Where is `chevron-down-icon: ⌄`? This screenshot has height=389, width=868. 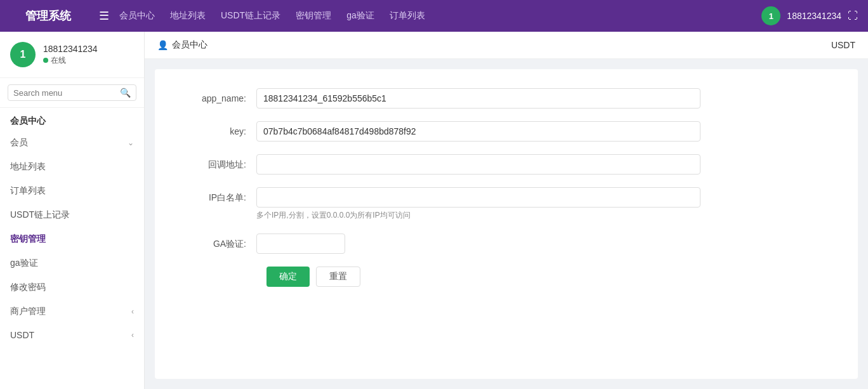 chevron-down-icon: ⌄ is located at coordinates (131, 143).